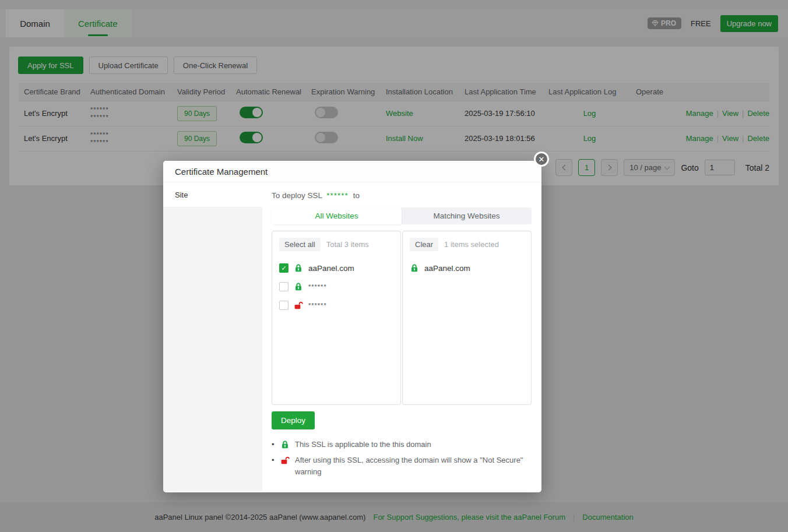 Image resolution: width=788 pixels, height=532 pixels. I want to click on ssl-notes: • This SSL is applicable to the this dom…, so click(397, 458).